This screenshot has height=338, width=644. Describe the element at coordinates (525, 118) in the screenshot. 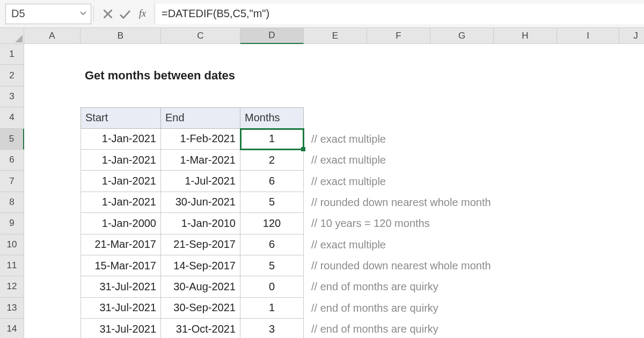

I see `cell-H4` at that location.